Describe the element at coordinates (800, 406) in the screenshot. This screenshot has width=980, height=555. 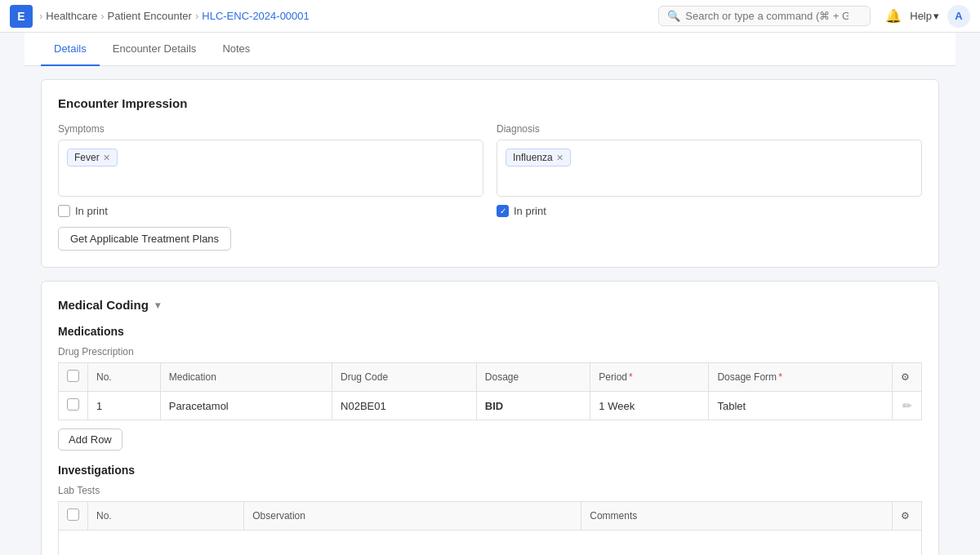
I see `med-row-dosageform: Tablet` at that location.